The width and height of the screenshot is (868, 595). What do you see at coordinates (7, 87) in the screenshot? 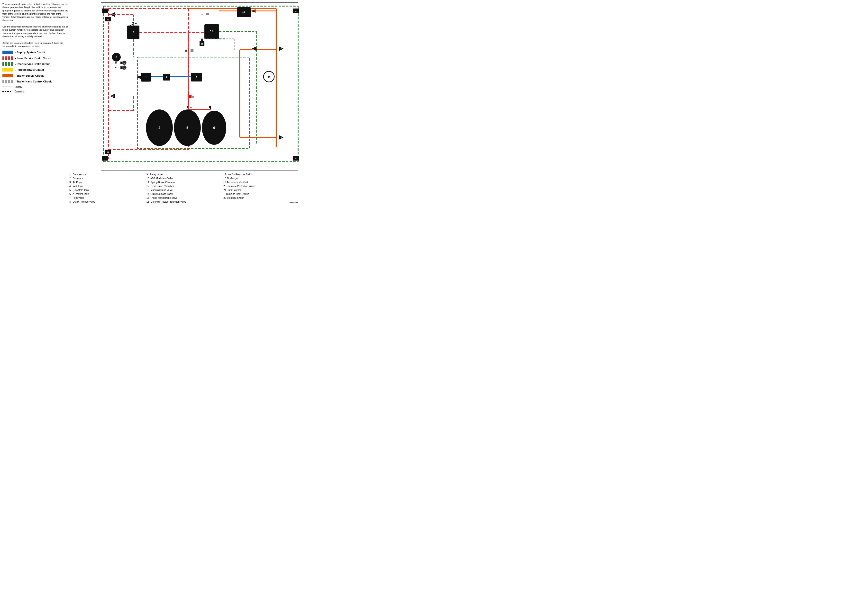
I see `solid-line-icon` at bounding box center [7, 87].